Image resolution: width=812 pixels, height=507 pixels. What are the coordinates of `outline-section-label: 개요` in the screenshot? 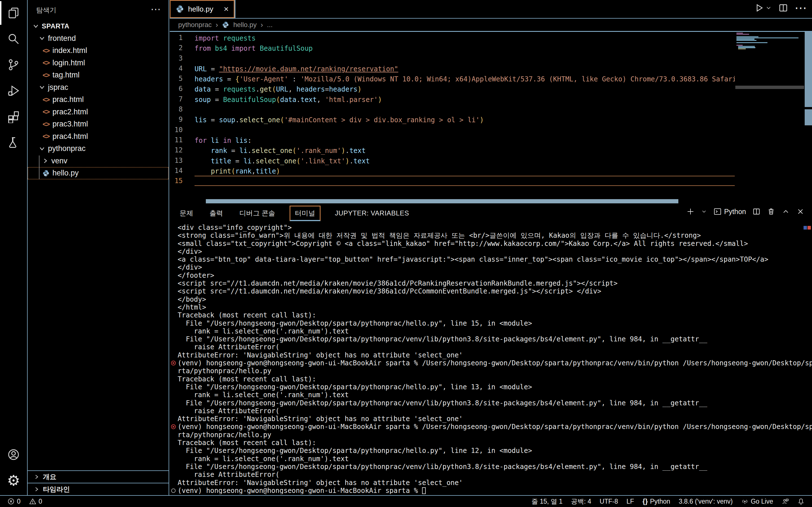 It's located at (50, 477).